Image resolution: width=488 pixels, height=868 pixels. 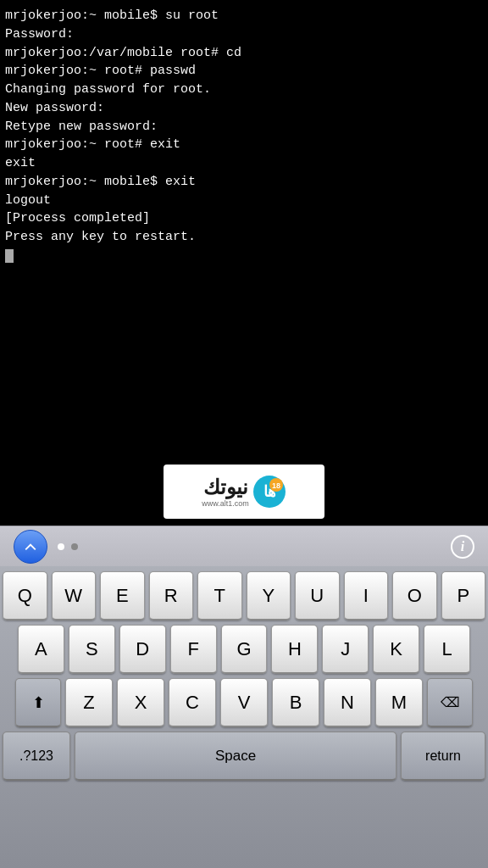 What do you see at coordinates (396, 649) in the screenshot?
I see `key-k: K` at bounding box center [396, 649].